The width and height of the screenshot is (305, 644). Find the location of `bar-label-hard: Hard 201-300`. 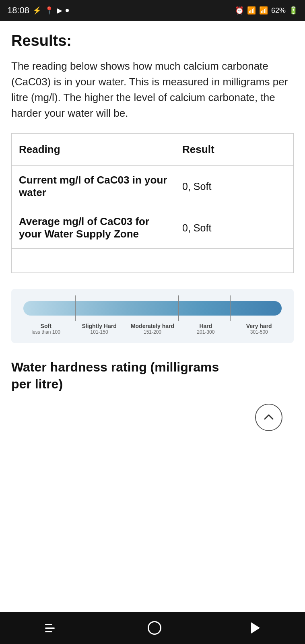

bar-label-hard: Hard 201-300 is located at coordinates (206, 329).